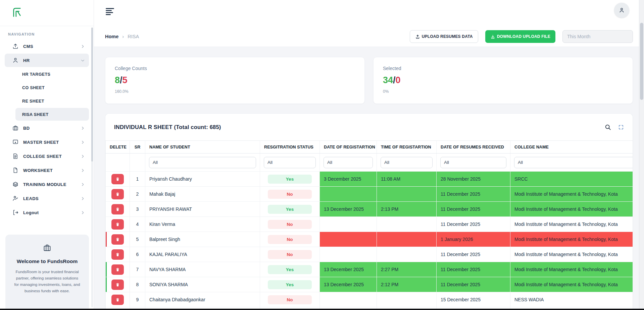 The width and height of the screenshot is (644, 310). Describe the element at coordinates (47, 156) in the screenshot. I see `sidebar-item-college-sheet: COLLEGE SHEET` at that location.